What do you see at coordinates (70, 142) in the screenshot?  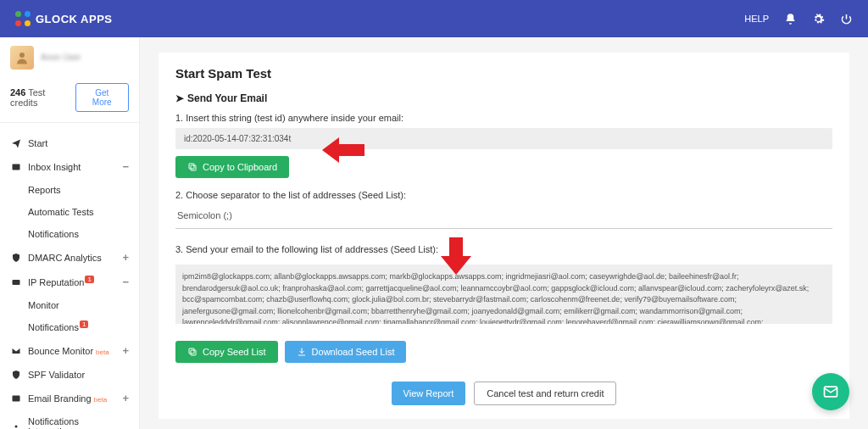 I see `sidebar-item-start: Start` at bounding box center [70, 142].